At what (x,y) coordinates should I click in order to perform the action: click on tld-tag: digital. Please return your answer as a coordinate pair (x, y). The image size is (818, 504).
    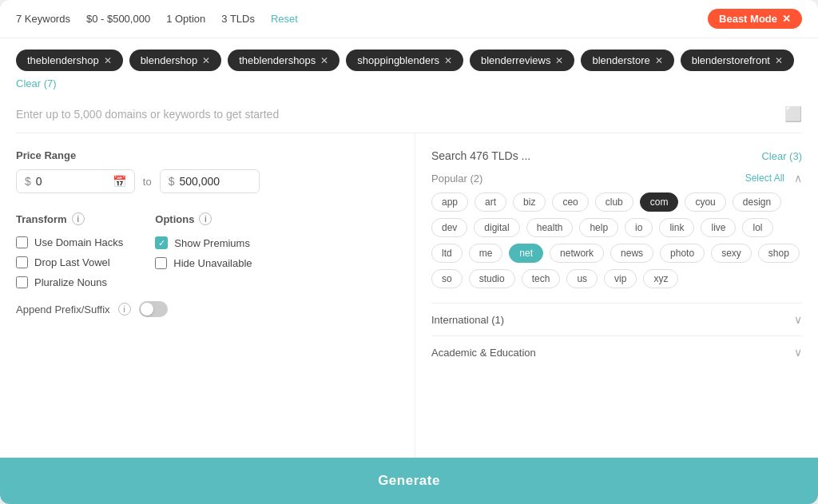
    Looking at the image, I should click on (497, 228).